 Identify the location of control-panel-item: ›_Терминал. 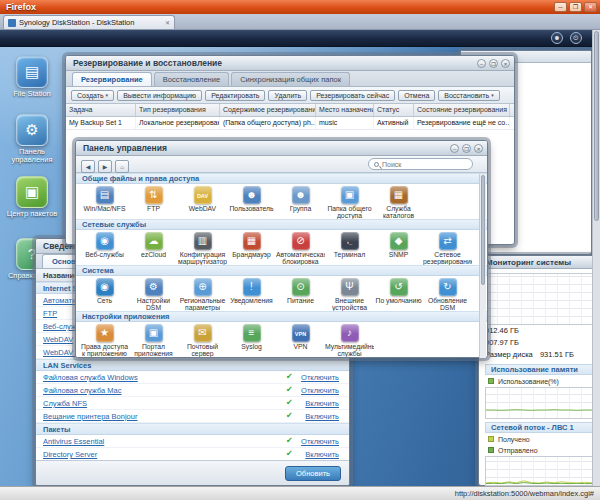
(350, 248).